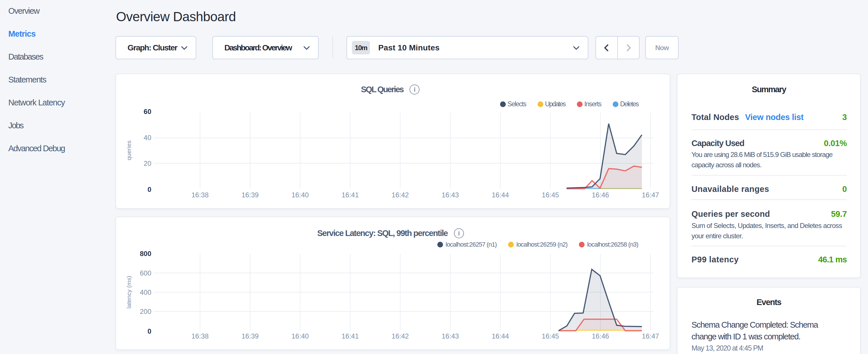 Image resolution: width=868 pixels, height=354 pixels. I want to click on svg-text: 600, so click(146, 273).